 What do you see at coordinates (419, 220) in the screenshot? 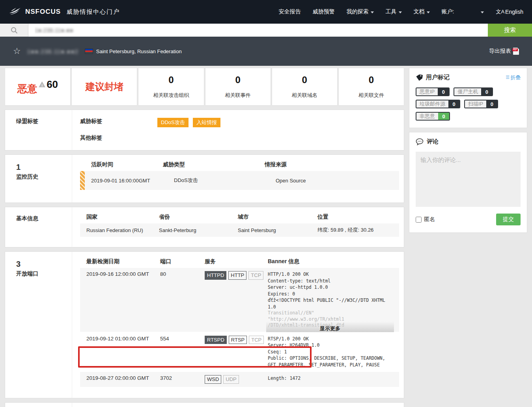
I see `anonymous-checkbox` at bounding box center [419, 220].